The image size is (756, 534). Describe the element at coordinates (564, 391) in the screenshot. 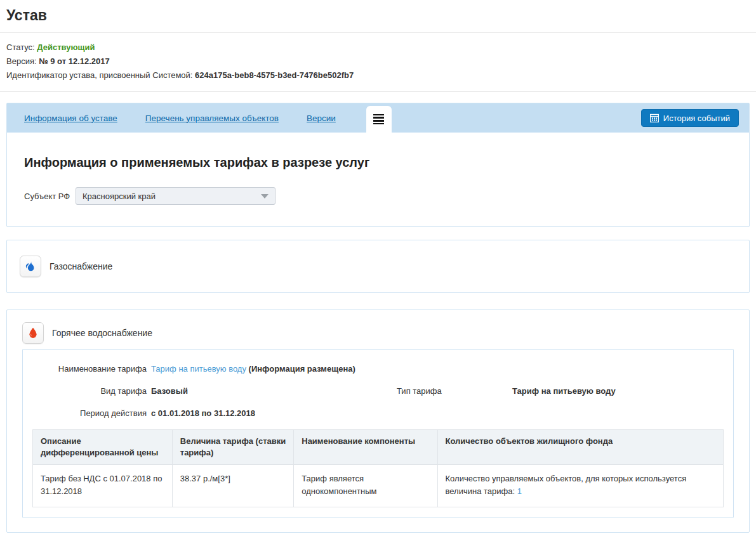

I see `tariff-type-value: Тариф на питьевую воду` at that location.